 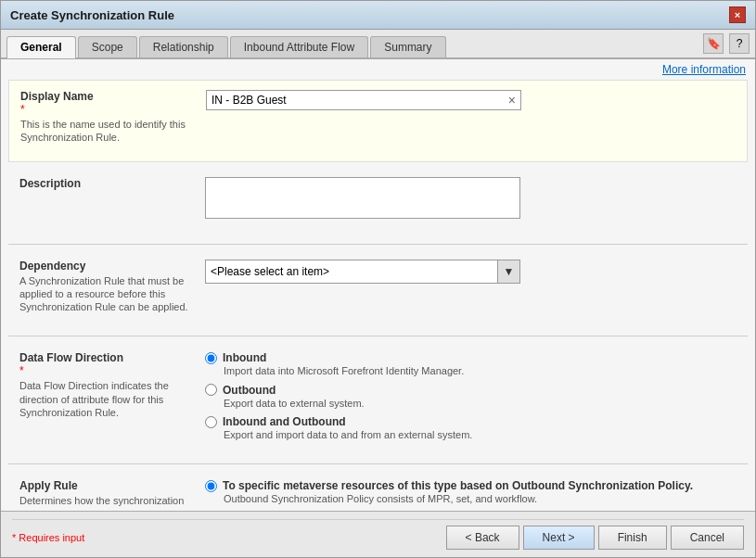 I want to click on dependency-select-arrow: ▼, so click(x=508, y=272).